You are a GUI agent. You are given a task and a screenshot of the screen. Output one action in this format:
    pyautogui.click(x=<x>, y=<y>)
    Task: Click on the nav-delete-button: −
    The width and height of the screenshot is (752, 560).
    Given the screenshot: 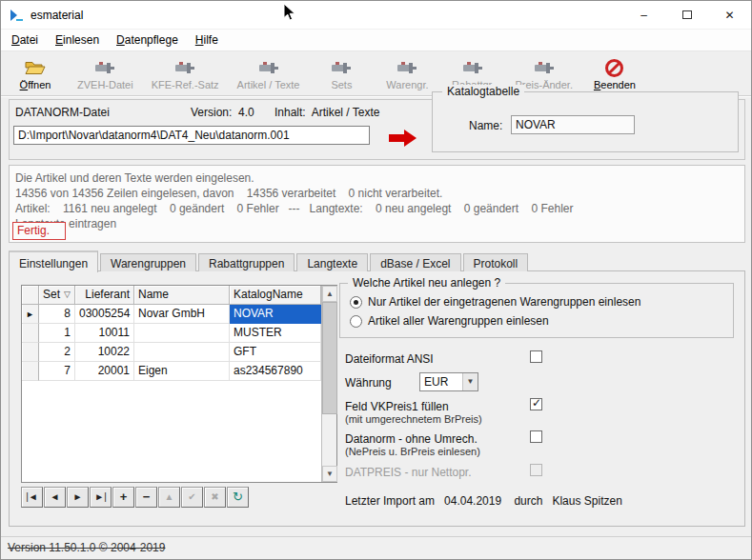 What is the action you would take?
    pyautogui.click(x=147, y=497)
    